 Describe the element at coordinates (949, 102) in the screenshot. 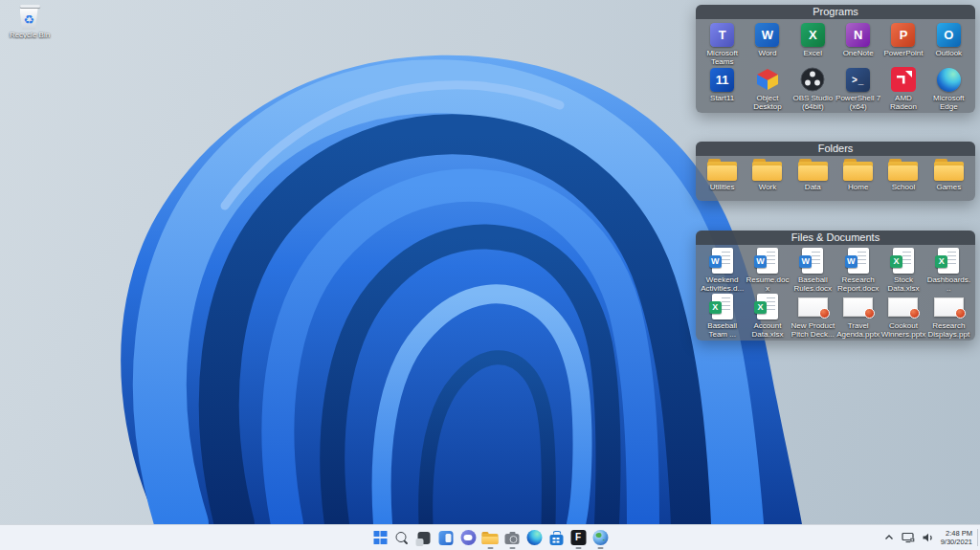

I see `icon-label: Microsoft Edge` at that location.